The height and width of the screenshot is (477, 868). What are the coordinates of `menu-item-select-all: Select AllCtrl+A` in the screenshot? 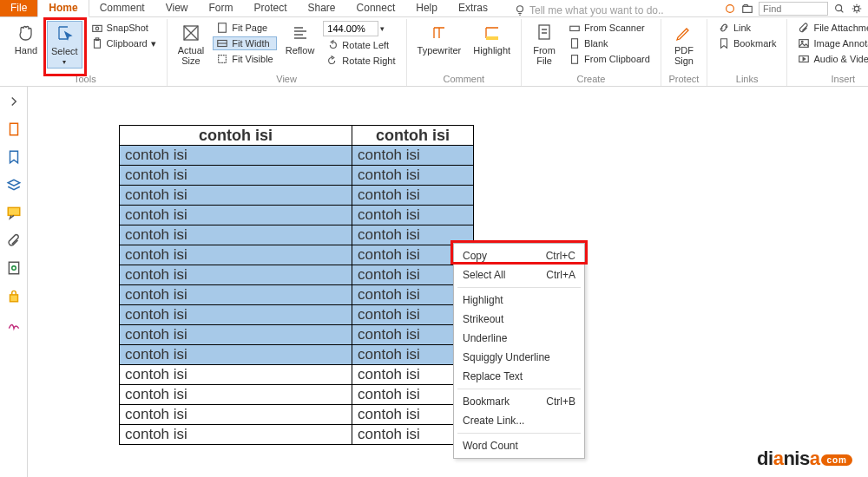 It's located at (519, 275).